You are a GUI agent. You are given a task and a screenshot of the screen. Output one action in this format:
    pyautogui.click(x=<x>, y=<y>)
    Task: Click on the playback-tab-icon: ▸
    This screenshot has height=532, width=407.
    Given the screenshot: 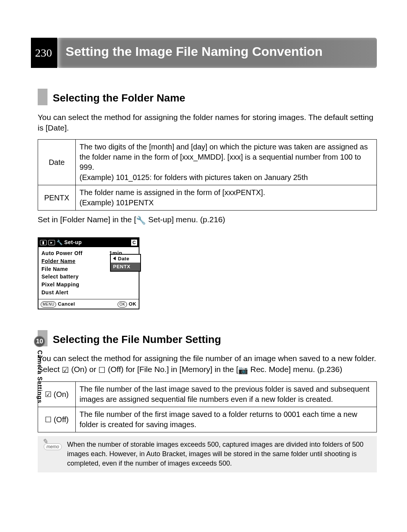 What is the action you would take?
    pyautogui.click(x=52, y=243)
    